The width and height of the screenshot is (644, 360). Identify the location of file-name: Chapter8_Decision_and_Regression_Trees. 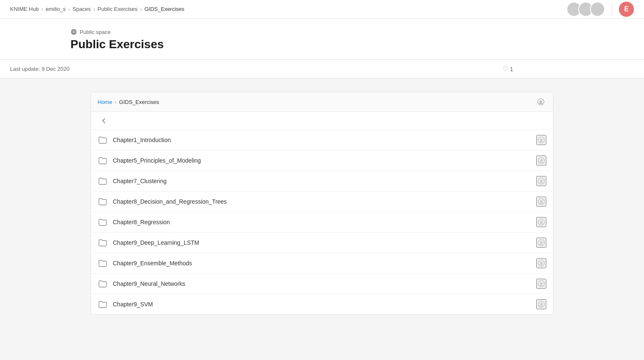
(325, 202).